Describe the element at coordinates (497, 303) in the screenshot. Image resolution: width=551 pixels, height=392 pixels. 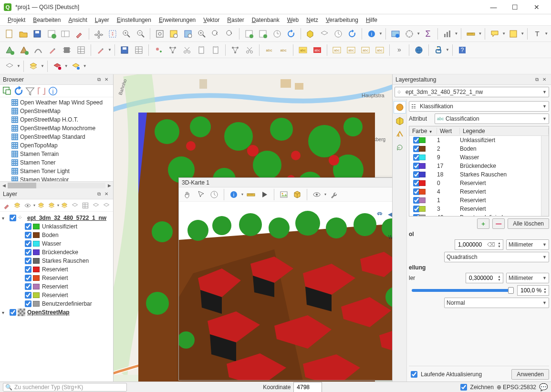
I see `blend-combo: Normal▼` at that location.